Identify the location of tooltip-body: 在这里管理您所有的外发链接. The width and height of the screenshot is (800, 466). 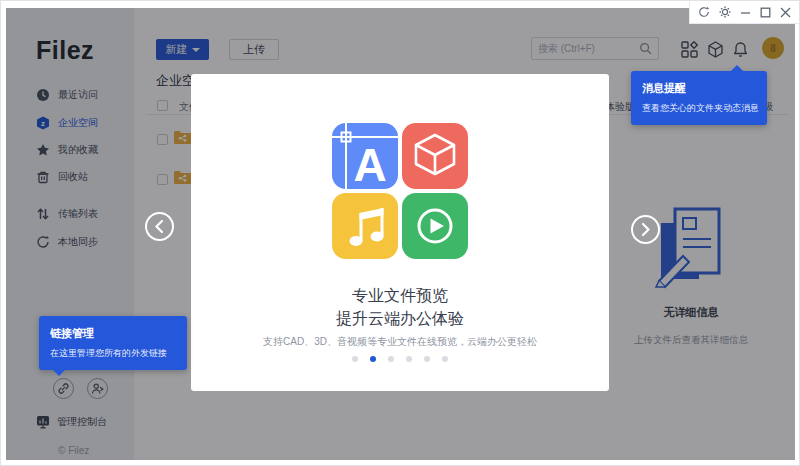
(113, 354).